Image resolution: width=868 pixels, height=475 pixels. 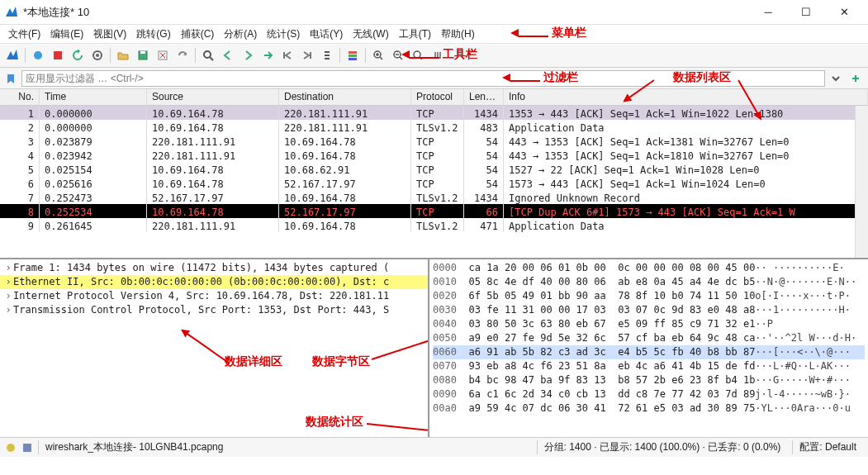 I want to click on open-file-button, so click(x=123, y=55).